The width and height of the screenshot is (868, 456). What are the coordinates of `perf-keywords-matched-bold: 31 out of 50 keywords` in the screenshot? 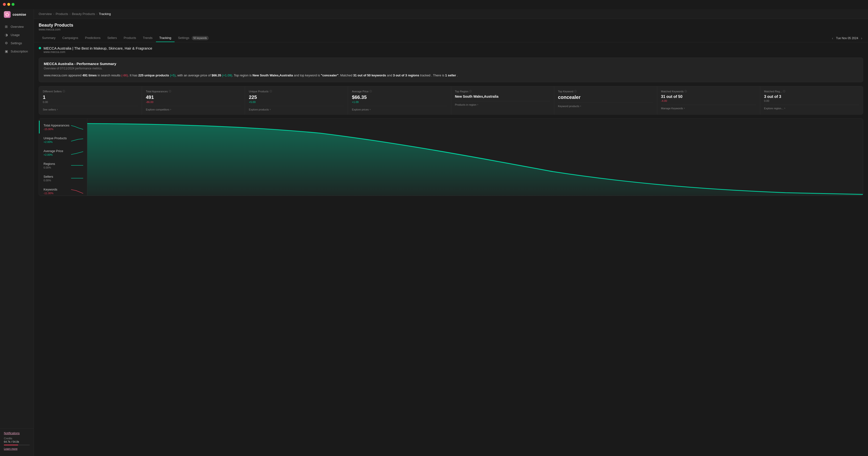 It's located at (370, 75).